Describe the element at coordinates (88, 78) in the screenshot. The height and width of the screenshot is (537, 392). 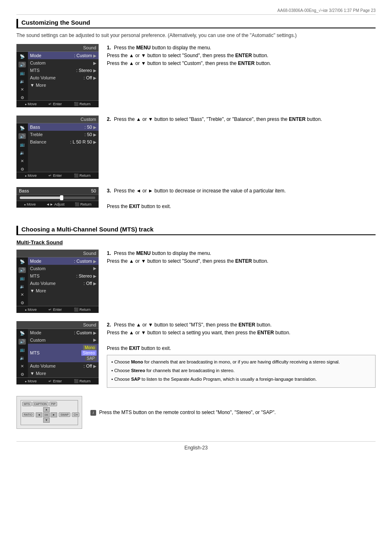
I see `autovol-value: : Off` at that location.